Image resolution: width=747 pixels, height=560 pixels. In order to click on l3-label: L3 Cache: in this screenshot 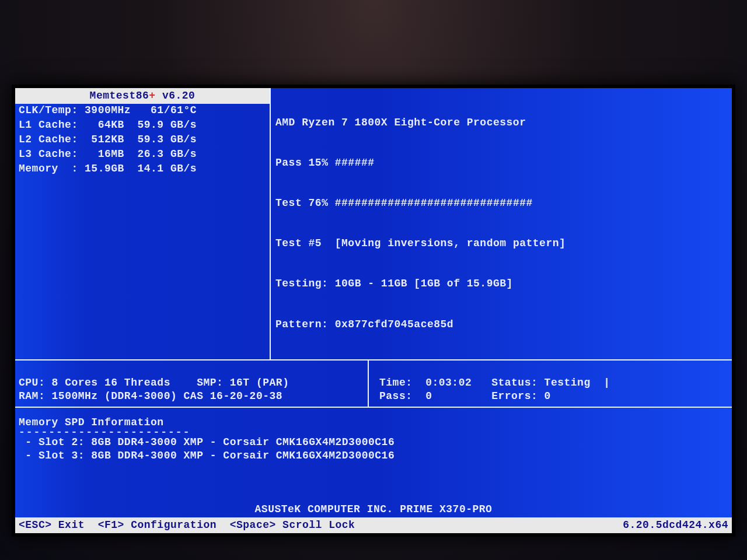, I will do `click(48, 154)`.